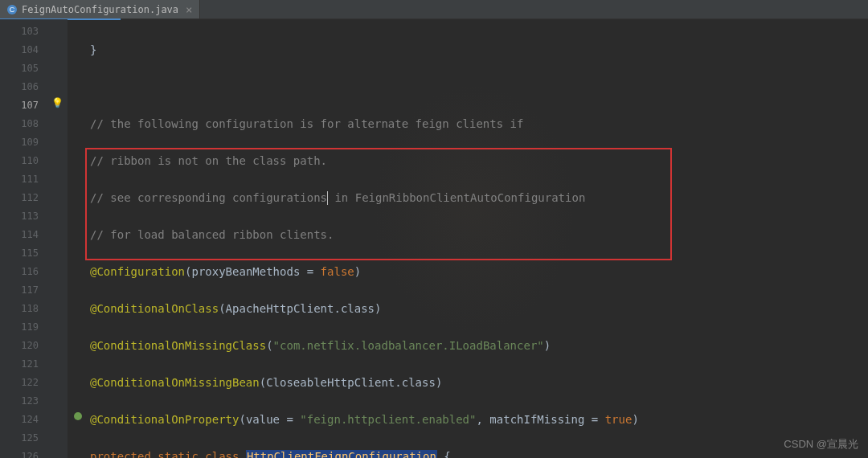 The height and width of the screenshot is (458, 868). What do you see at coordinates (479, 419) in the screenshot?
I see `code-line: @ConditionalOnProperty(value = "feign.ht…` at bounding box center [479, 419].